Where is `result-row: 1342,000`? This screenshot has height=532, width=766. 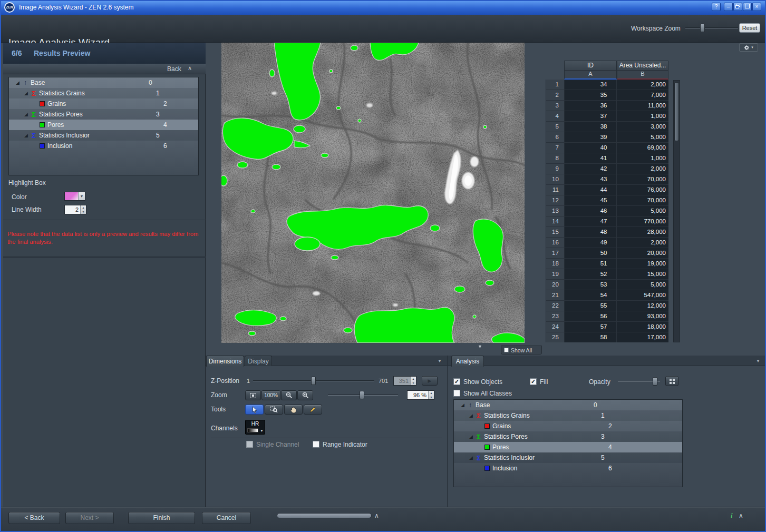 result-row: 1342,000 is located at coordinates (607, 85).